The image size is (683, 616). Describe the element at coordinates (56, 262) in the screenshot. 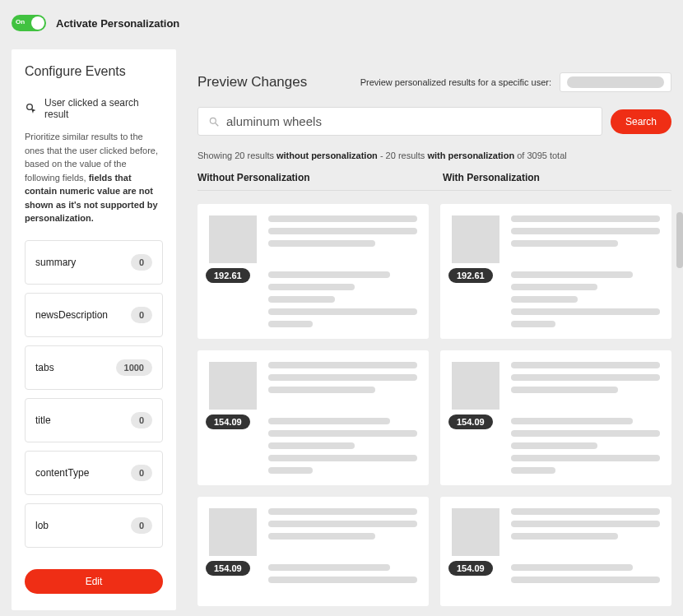

I see `field-name: summary` at that location.